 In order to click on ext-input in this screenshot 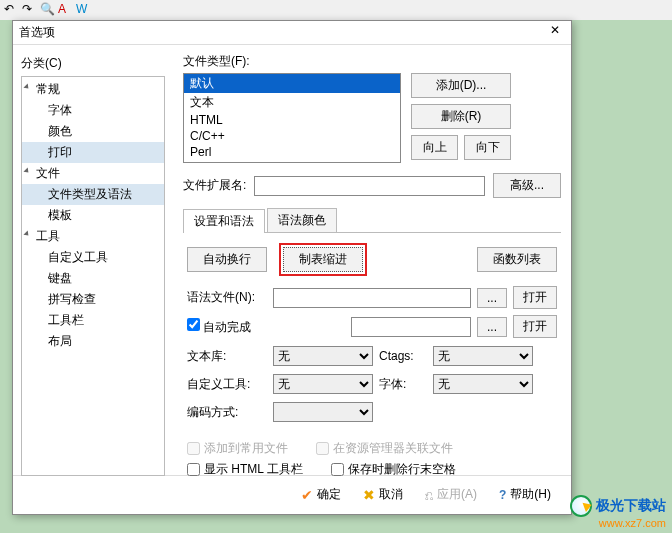, I will do `click(370, 186)`.